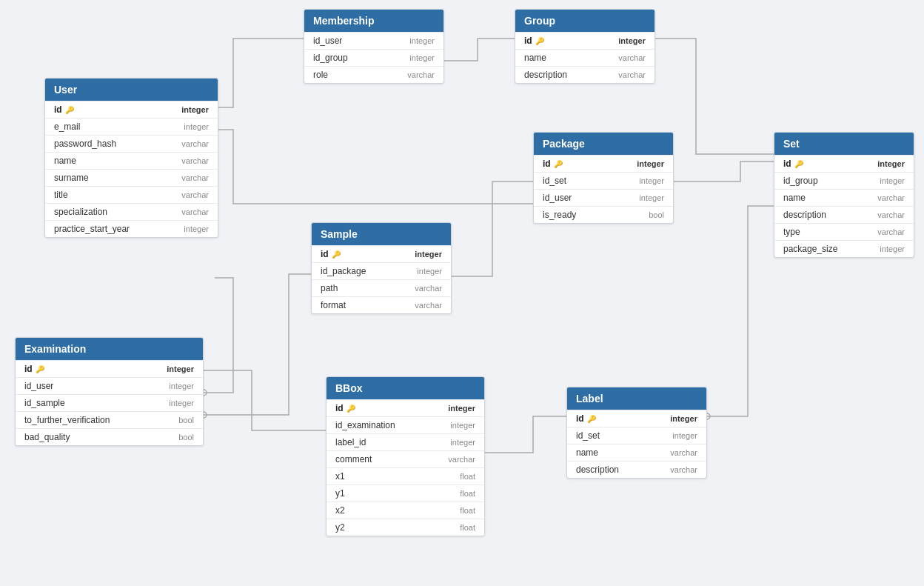 The width and height of the screenshot is (924, 586). Describe the element at coordinates (406, 425) in the screenshot. I see `table-row: id_examination integer` at that location.